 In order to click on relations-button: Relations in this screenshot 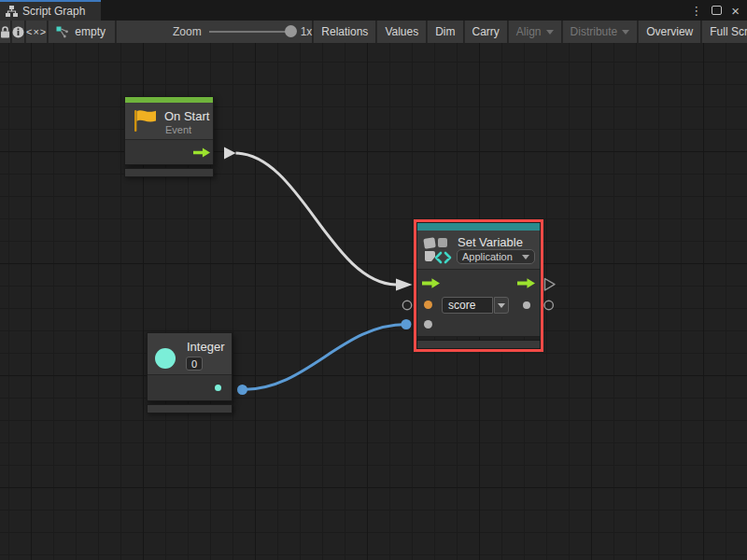, I will do `click(345, 32)`.